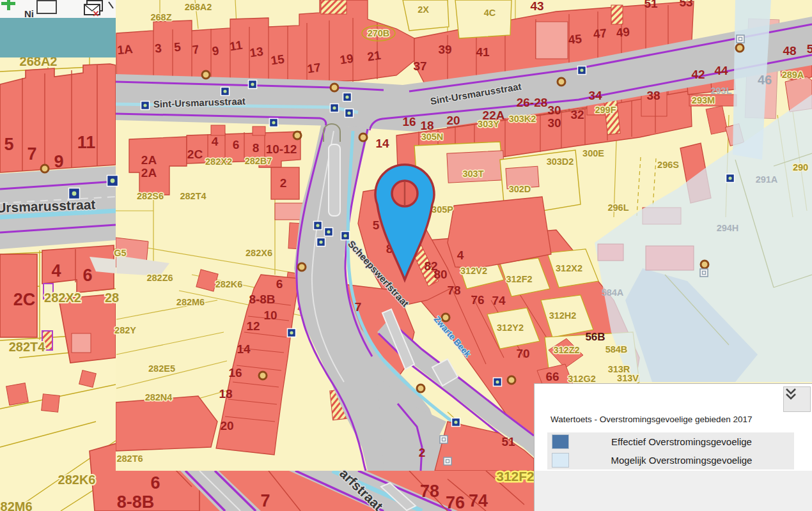  Describe the element at coordinates (653, 96) in the screenshot. I see `map-label: 38` at that location.